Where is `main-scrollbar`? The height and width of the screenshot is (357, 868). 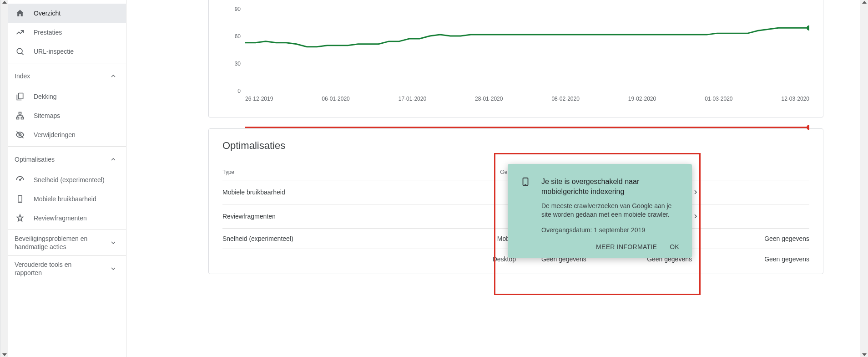
main-scrollbar is located at coordinates (864, 178).